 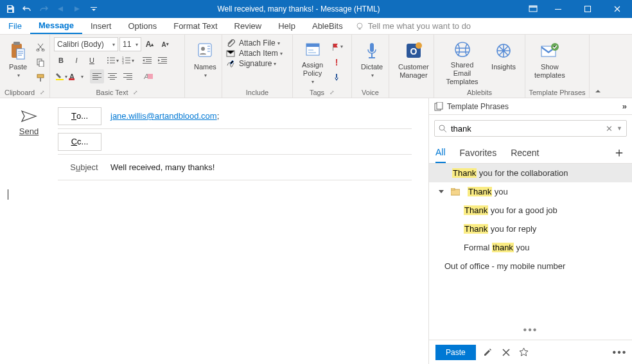 What do you see at coordinates (414, 62) in the screenshot?
I see `customer-manager-button: O Customer Manager` at bounding box center [414, 62].